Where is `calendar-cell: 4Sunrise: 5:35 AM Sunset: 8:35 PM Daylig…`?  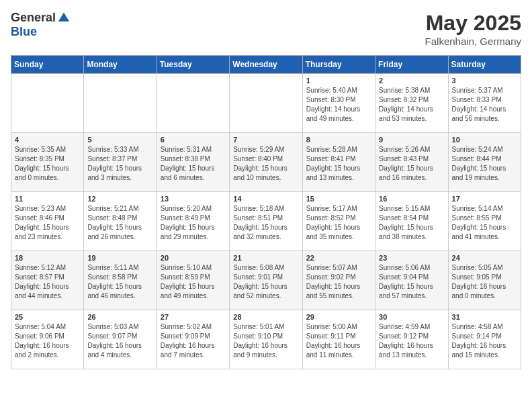 calendar-cell: 4Sunrise: 5:35 AM Sunset: 8:35 PM Daylig… is located at coordinates (48, 163).